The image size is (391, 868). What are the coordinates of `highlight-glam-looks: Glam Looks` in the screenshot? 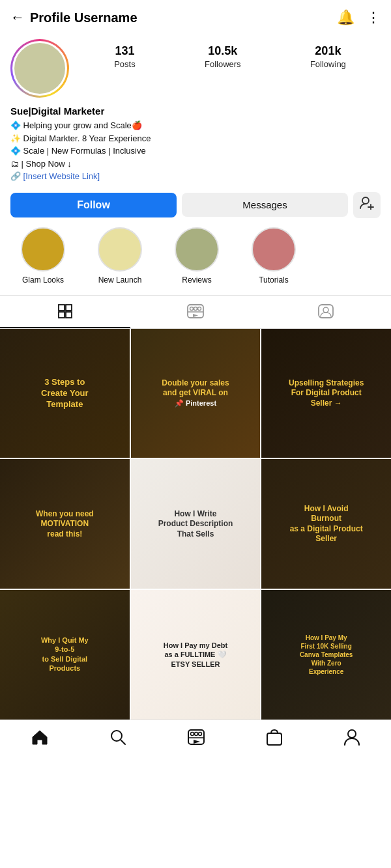 It's located at (43, 256).